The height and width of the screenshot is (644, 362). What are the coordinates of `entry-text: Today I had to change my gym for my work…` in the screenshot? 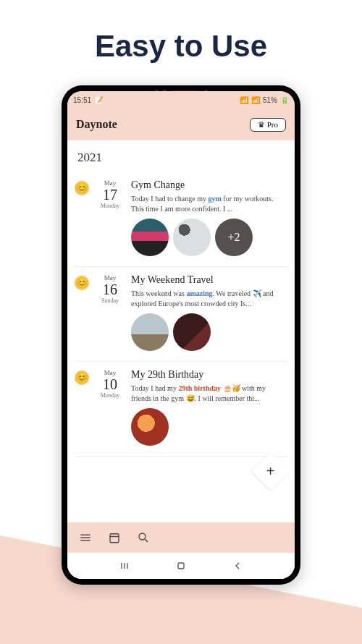 It's located at (209, 204).